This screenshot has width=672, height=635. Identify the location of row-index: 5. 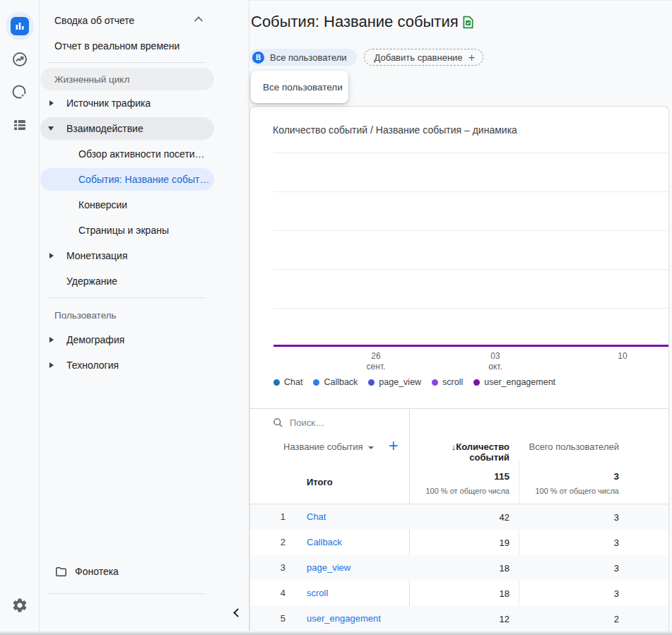
(268, 619).